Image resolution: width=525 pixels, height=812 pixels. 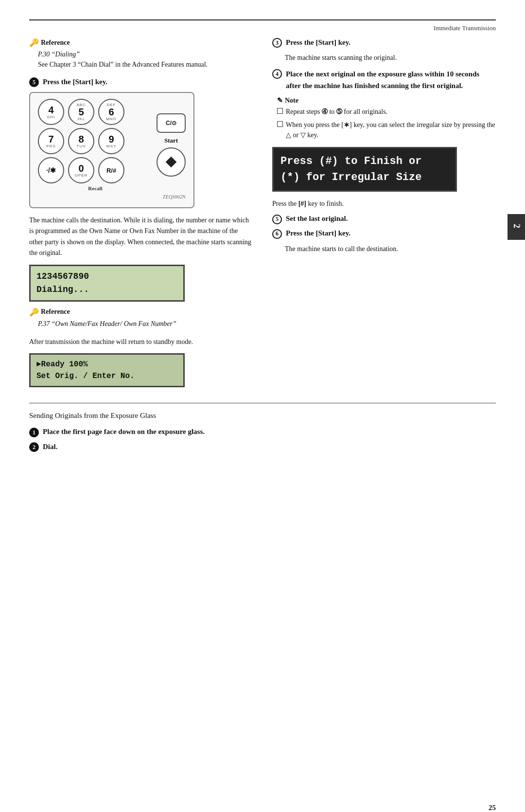 I want to click on note-item-2: When you press the [∗] key, you can sele…, so click(x=386, y=130).